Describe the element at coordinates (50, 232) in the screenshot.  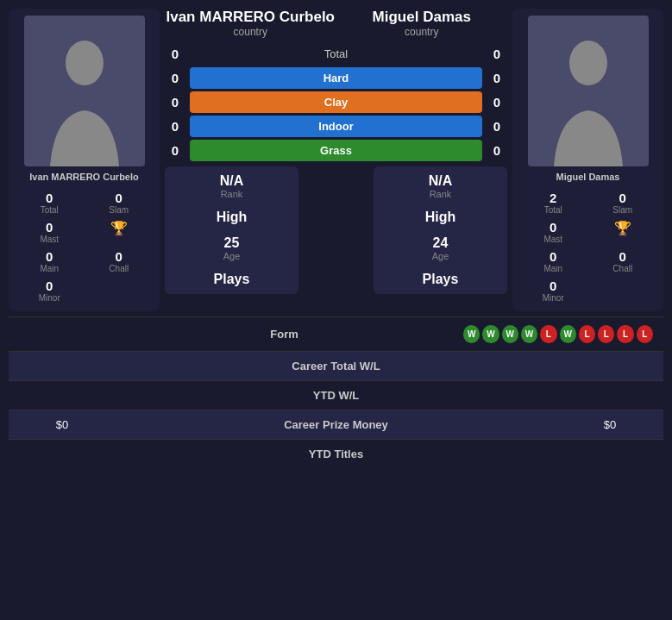
I see `left-stat-mast: 0 Mast` at that location.